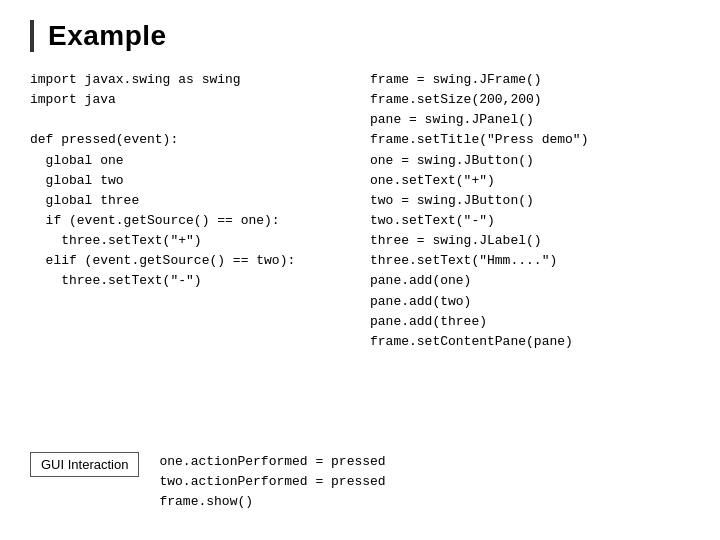  What do you see at coordinates (360, 36) in the screenshot?
I see `title-section: Example` at bounding box center [360, 36].